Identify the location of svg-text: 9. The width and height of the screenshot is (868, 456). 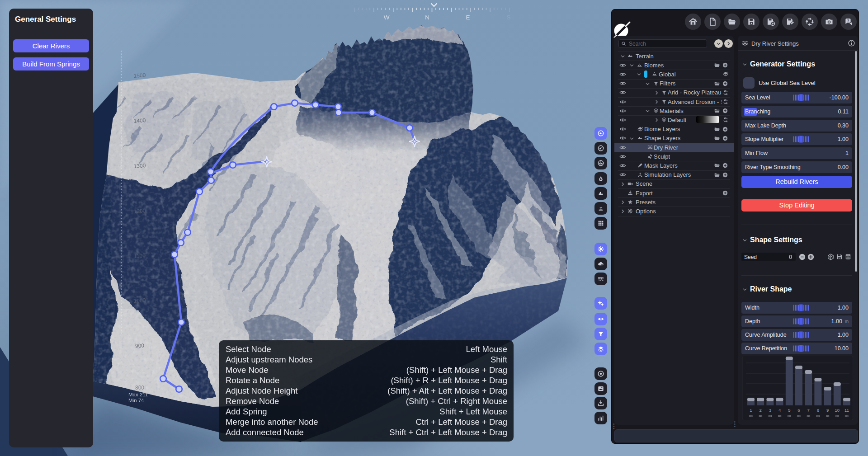
(827, 410).